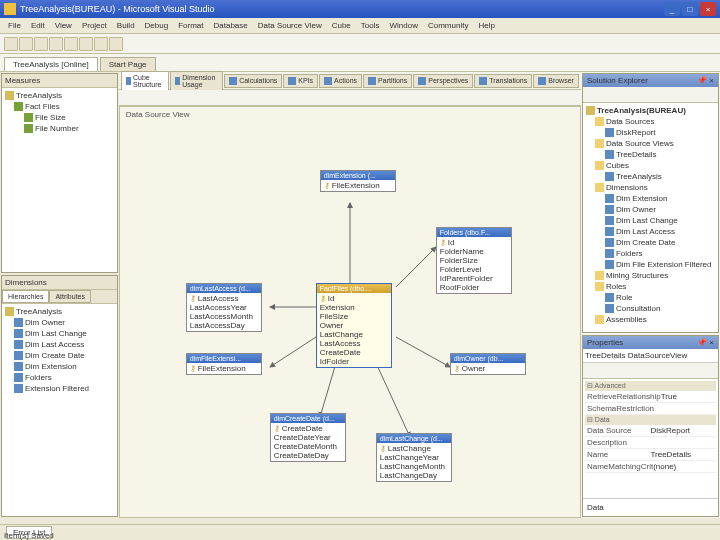  Describe the element at coordinates (650, 218) in the screenshot. I see `solution-tree: TreeAnalysis(BUREAU) Data SourcesDiskRep…` at that location.